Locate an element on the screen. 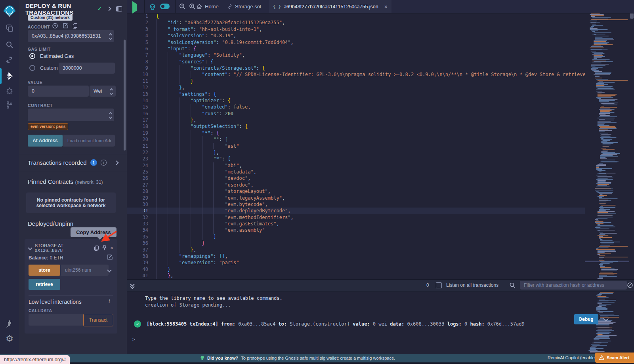  code-line: 1{ is located at coordinates (356, 16).